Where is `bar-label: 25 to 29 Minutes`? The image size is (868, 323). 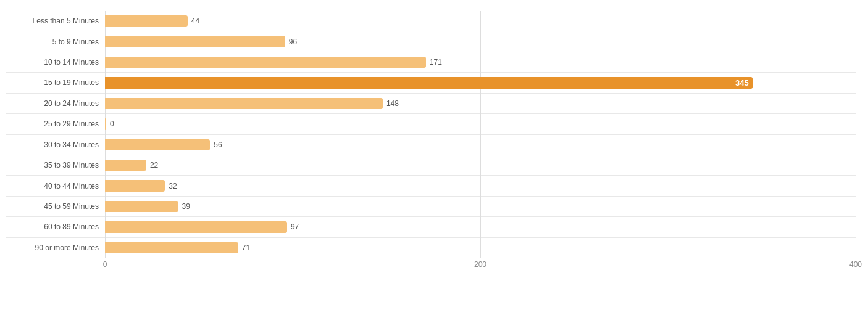 bar-label: 25 to 29 Minutes is located at coordinates (56, 124).